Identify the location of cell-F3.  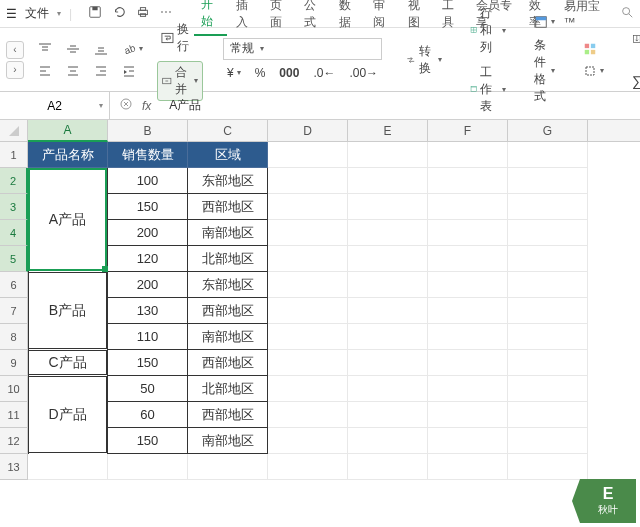
(468, 207).